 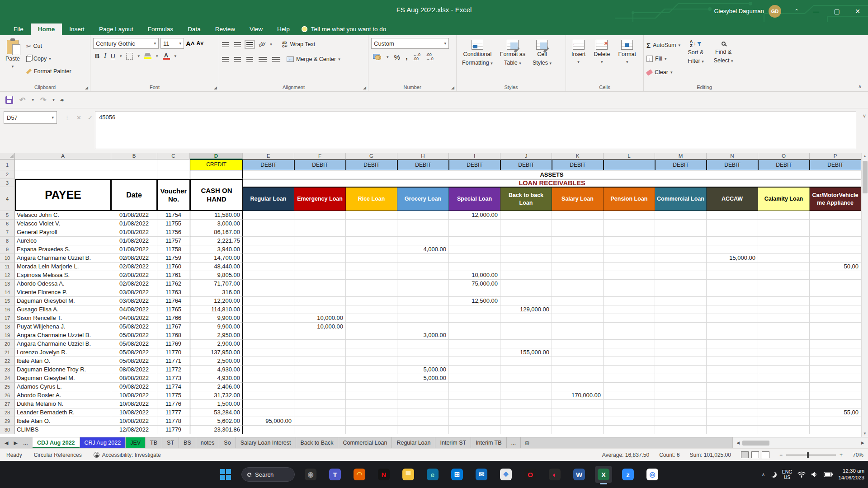 I want to click on loan-cell-N7, so click(x=732, y=232).